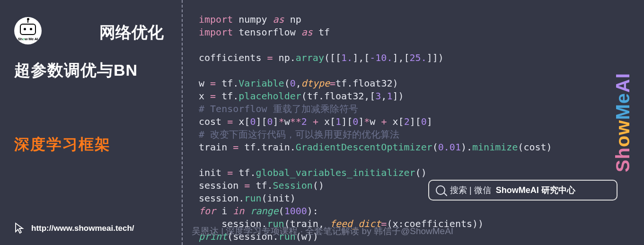 The height and width of the screenshot is (245, 644). What do you see at coordinates (441, 190) in the screenshot?
I see `search-icon` at bounding box center [441, 190].